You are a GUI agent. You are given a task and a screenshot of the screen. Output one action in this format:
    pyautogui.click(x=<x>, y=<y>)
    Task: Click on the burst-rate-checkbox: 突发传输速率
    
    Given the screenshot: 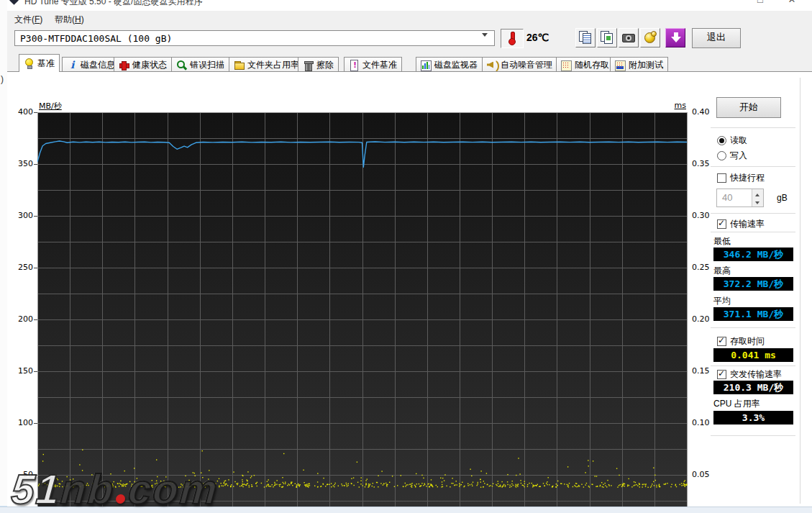 What is the action you would take?
    pyautogui.click(x=749, y=374)
    